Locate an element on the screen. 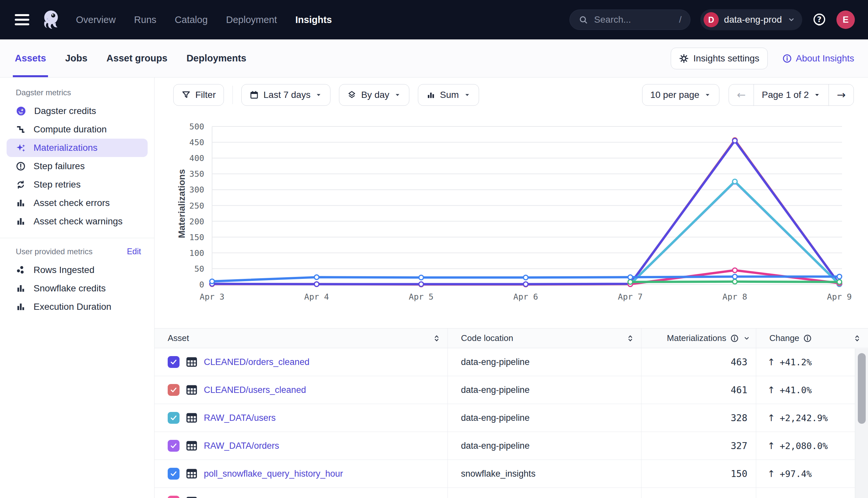 This screenshot has height=498, width=868. per-page-button: 10 per page is located at coordinates (681, 95).